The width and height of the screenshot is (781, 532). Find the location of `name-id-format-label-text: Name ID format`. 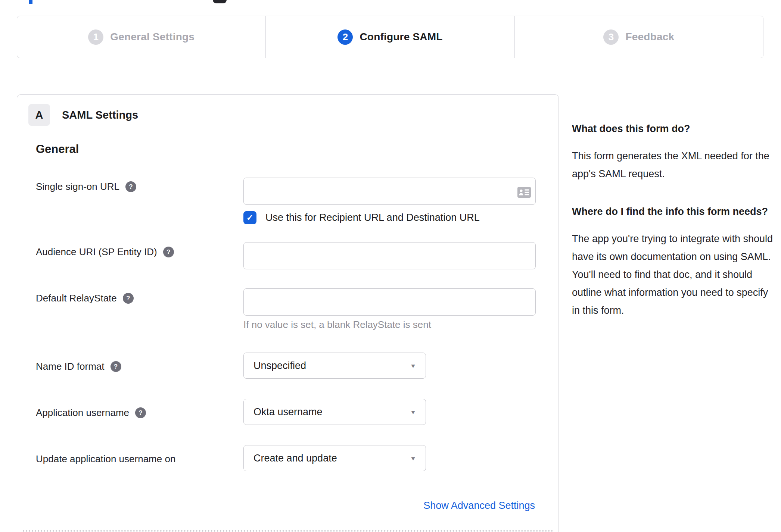

name-id-format-label-text: Name ID format is located at coordinates (70, 366).